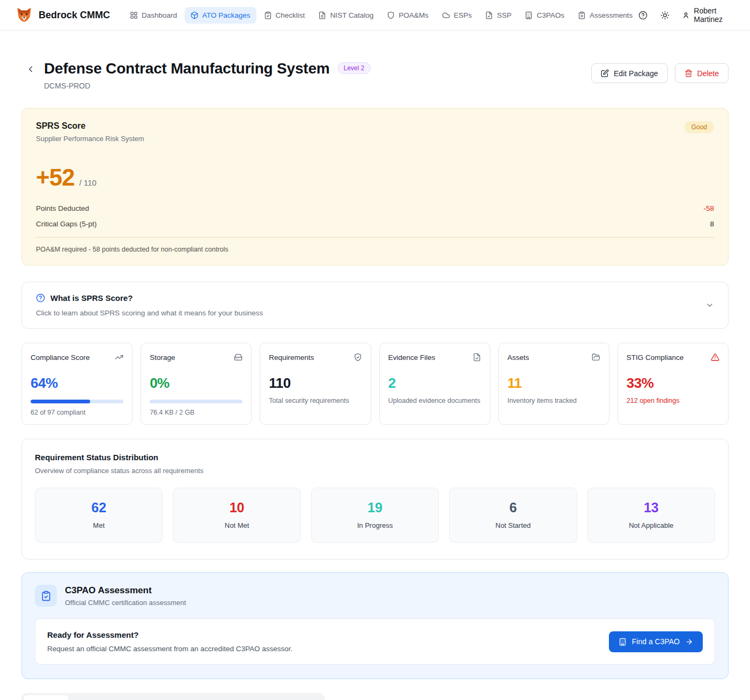 This screenshot has height=700, width=750. I want to click on page-title: Defense Contract Manufacturing System, so click(187, 69).